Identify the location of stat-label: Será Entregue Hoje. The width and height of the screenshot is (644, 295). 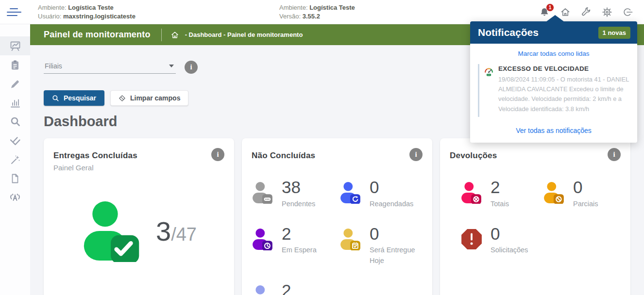
(396, 256).